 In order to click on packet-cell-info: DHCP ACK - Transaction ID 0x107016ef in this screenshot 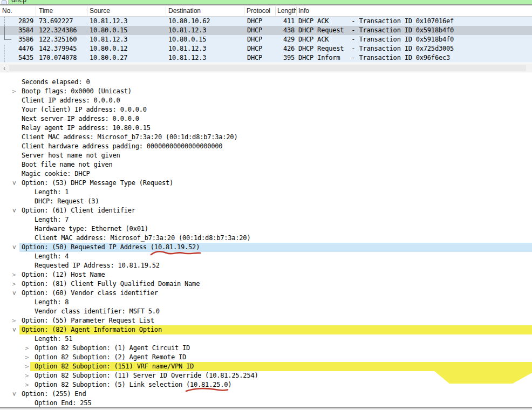, I will do `click(415, 22)`.